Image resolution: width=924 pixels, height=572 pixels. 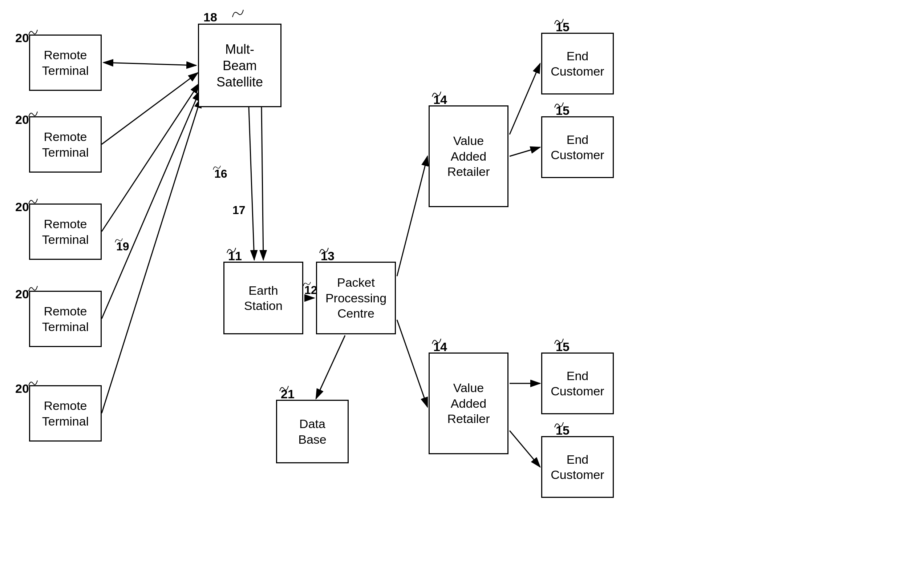 What do you see at coordinates (578, 147) in the screenshot?
I see `end-customer-2: EndCustomer` at bounding box center [578, 147].